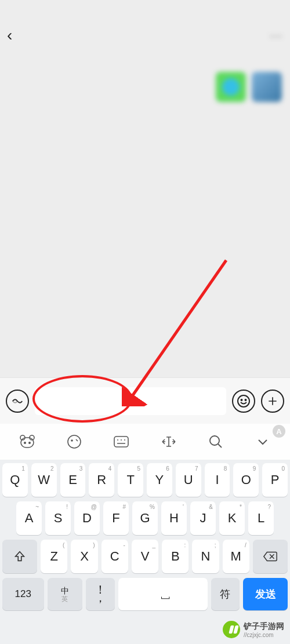 The height and width of the screenshot is (644, 290). I want to click on message-bubble, so click(231, 87).